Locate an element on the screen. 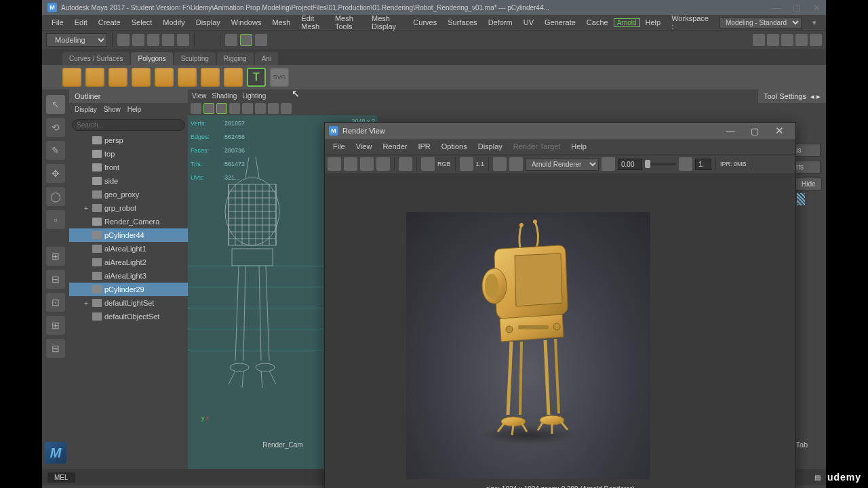  close-button: ✕ is located at coordinates (816, 8).